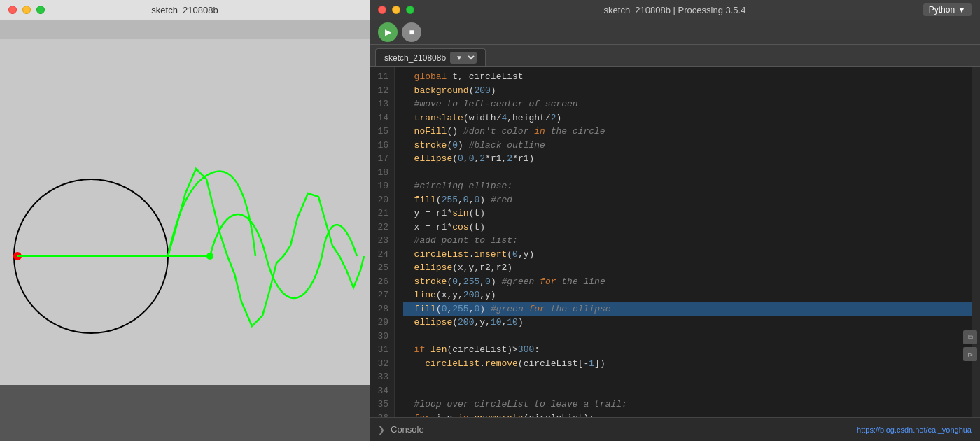  I want to click on expand-icon: ⊳, so click(970, 354).